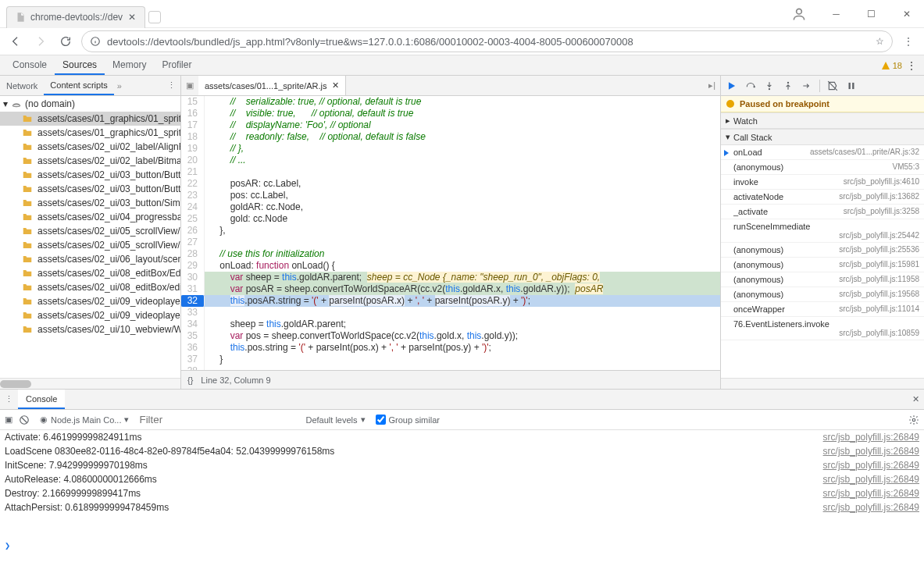 The height and width of the screenshot is (573, 924). I want to click on debugger-pane: Paused on breakpoint ▸ Watch ▾ Call Stac…, so click(822, 233).